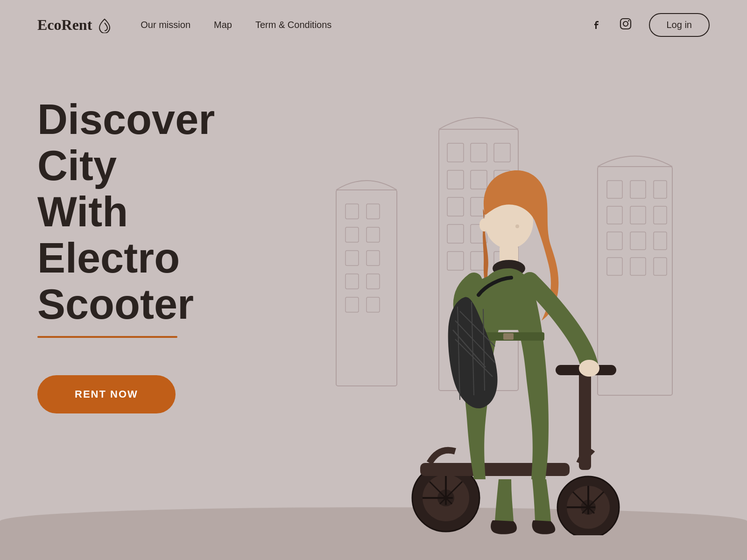 The image size is (747, 560). What do you see at coordinates (75, 25) in the screenshot?
I see `logo-area: EcoRent` at bounding box center [75, 25].